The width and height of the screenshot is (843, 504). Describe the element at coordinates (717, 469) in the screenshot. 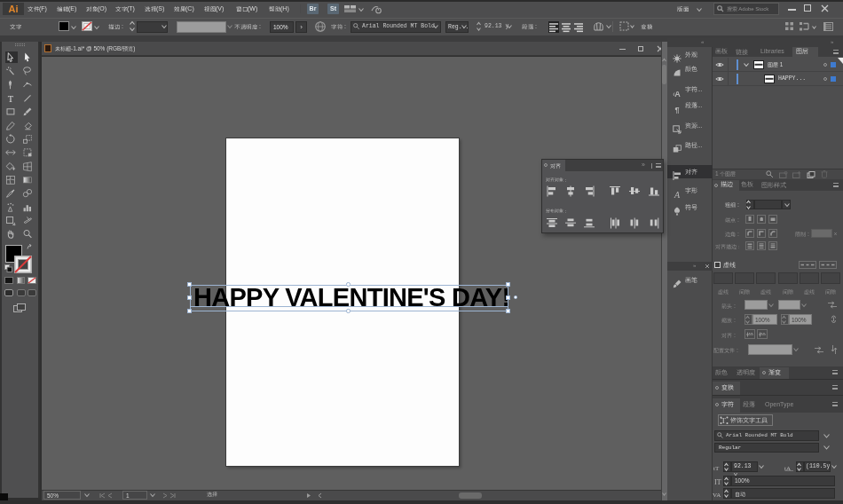

I see `svg-text: tT` at that location.